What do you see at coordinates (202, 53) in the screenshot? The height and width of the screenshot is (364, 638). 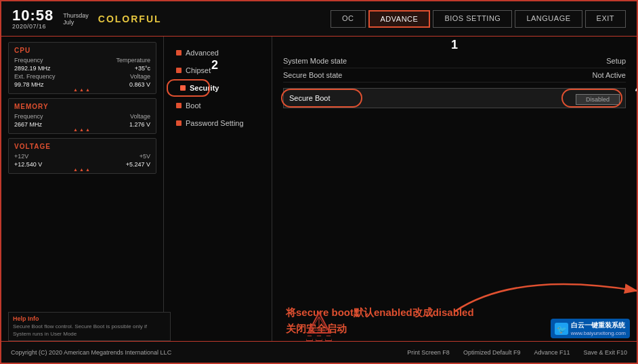 I see `menu-label-advanced: Advanced` at bounding box center [202, 53].